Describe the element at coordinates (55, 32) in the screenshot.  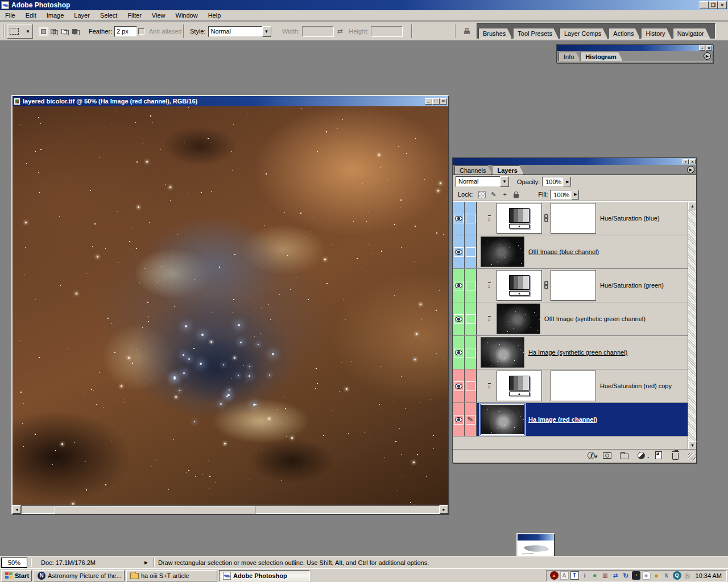
I see `add-selection-mode-button` at that location.